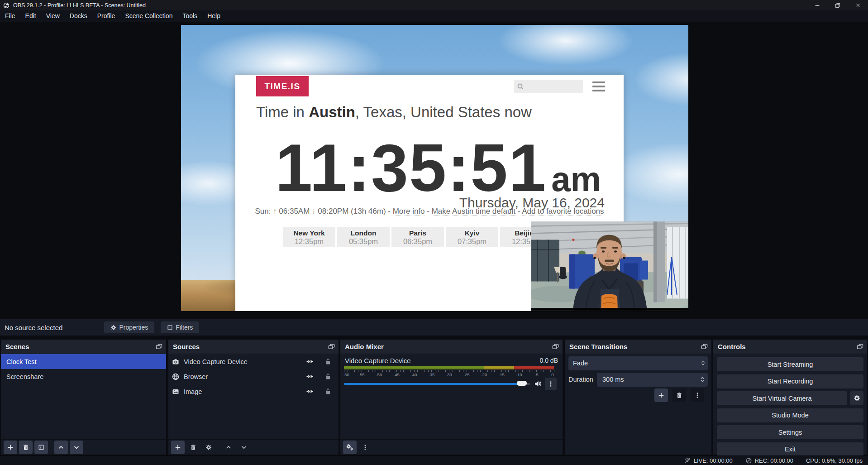  I want to click on remove-source-button, so click(193, 447).